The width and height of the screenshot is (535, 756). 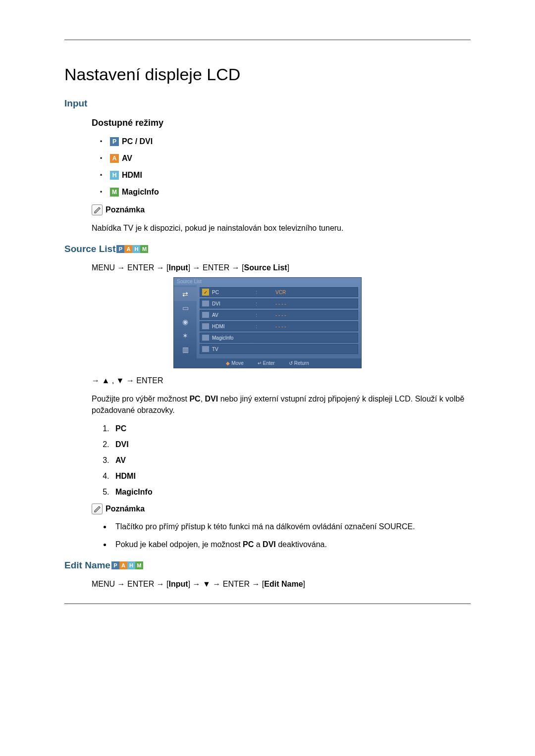 I want to click on list-item: DVI, so click(x=291, y=445).